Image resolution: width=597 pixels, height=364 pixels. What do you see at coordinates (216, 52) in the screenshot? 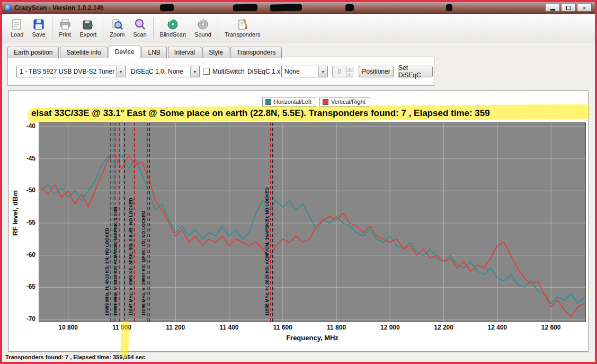
I see `tab-style: Style` at bounding box center [216, 52].